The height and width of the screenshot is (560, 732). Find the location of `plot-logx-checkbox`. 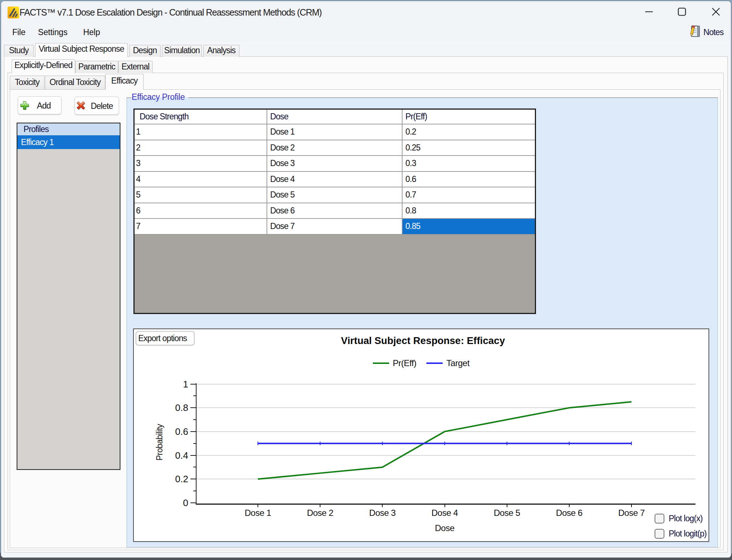

plot-logx-checkbox is located at coordinates (660, 519).